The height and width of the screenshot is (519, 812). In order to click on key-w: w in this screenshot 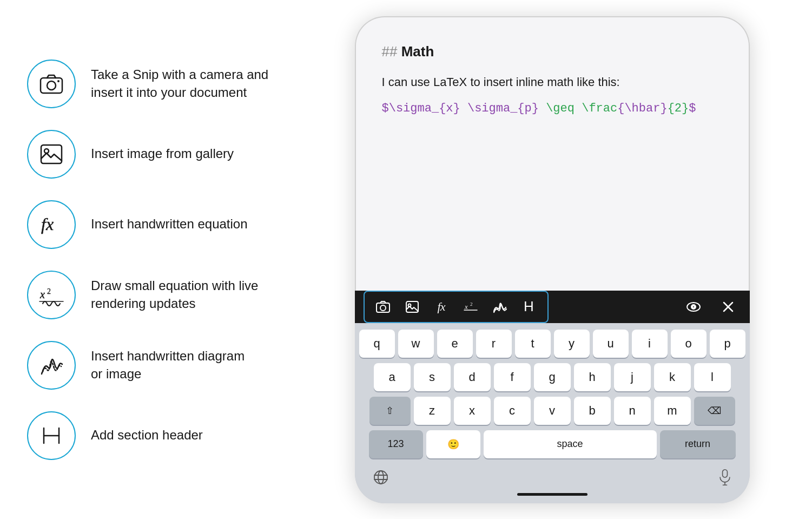, I will do `click(416, 344)`.